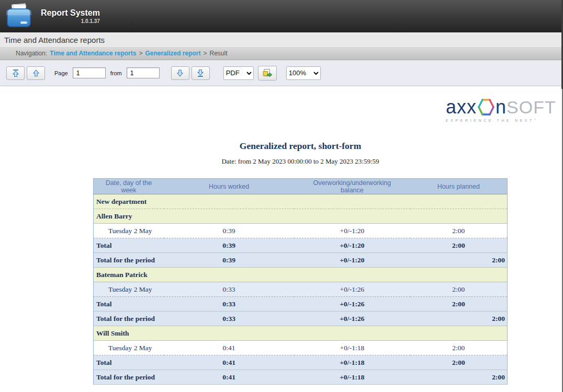 Image resolution: width=563 pixels, height=392 pixels. Describe the element at coordinates (532, 107) in the screenshot. I see `logo-text-soft: SOFT` at that location.